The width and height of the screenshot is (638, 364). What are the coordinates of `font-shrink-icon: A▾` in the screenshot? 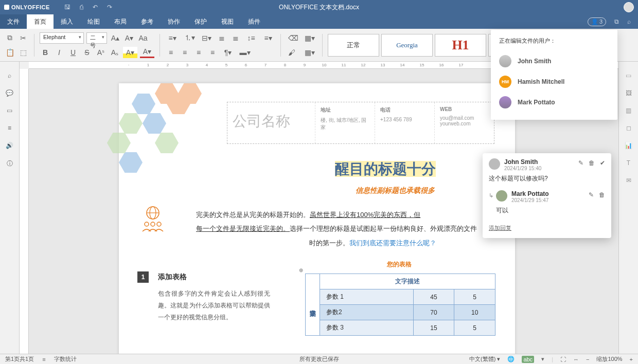 It's located at (129, 38).